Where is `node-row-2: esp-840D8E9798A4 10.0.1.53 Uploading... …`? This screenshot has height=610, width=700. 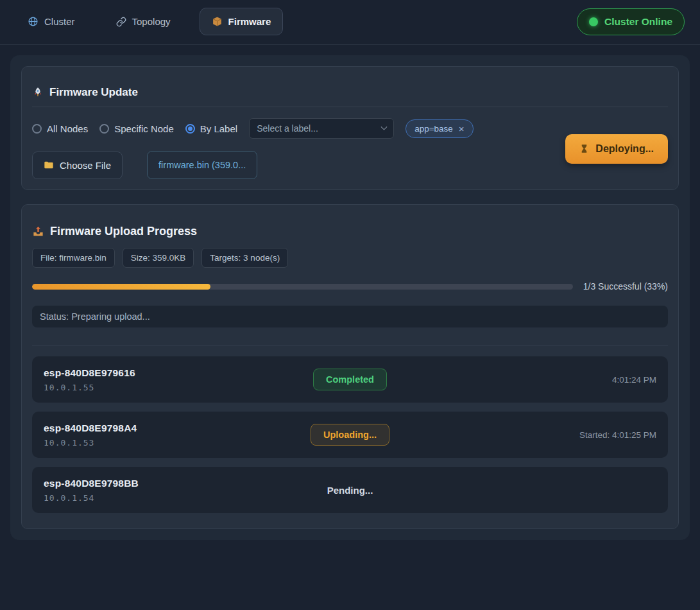 node-row-2: esp-840D8E9798A4 10.0.1.53 Uploading... … is located at coordinates (350, 435).